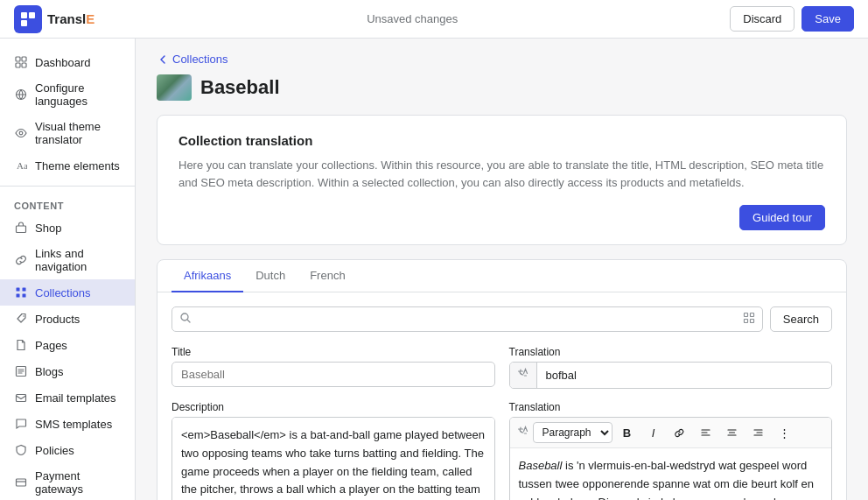 The width and height of the screenshot is (868, 500). What do you see at coordinates (21, 482) in the screenshot?
I see `payment-icon` at bounding box center [21, 482].